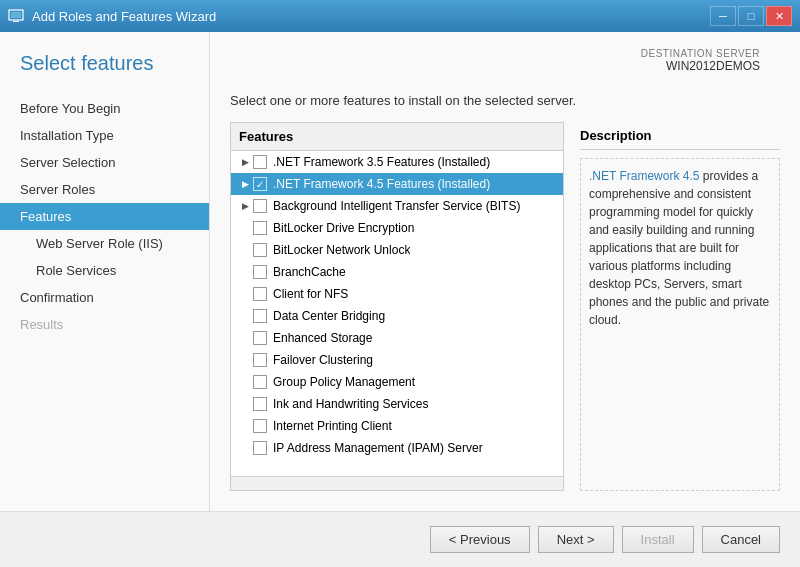 The image size is (800, 567). What do you see at coordinates (245, 294) in the screenshot?
I see `expand-icon-nfs-client` at bounding box center [245, 294].